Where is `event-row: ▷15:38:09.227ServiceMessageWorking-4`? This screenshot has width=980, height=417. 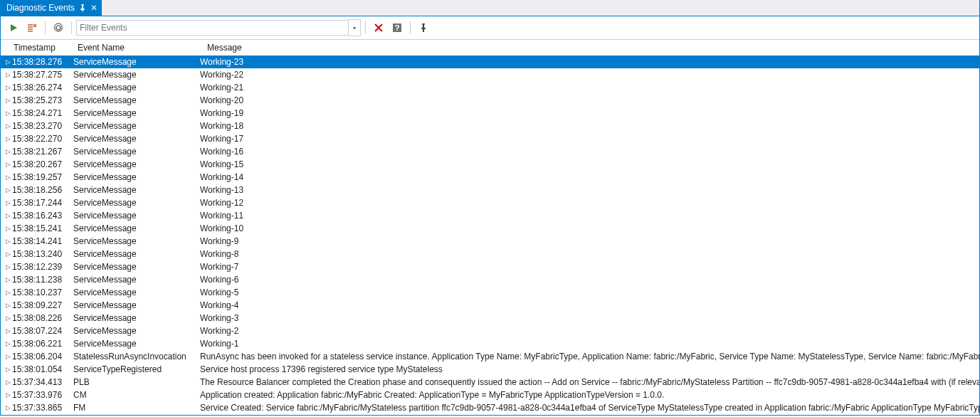
event-row: ▷15:38:09.227ServiceMessageWorking-4 is located at coordinates (490, 305).